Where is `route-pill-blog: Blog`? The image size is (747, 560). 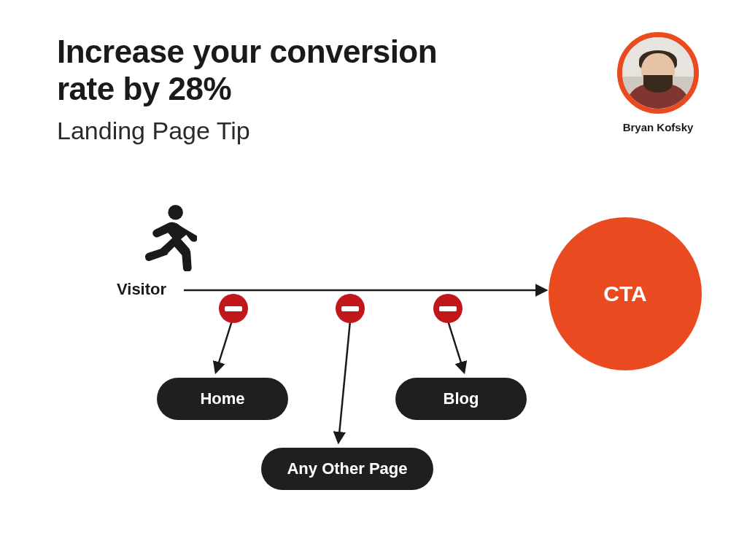 route-pill-blog: Blog is located at coordinates (461, 399).